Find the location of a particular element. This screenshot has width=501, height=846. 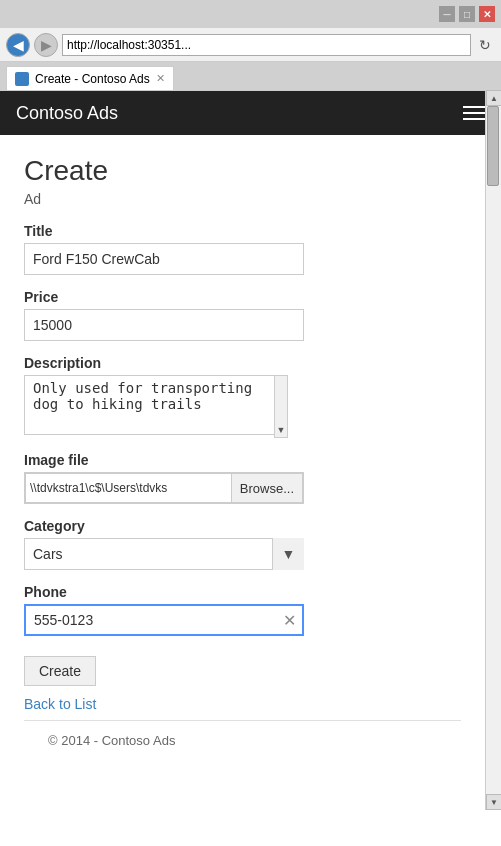

refresh-icon: ↻ is located at coordinates (485, 45).